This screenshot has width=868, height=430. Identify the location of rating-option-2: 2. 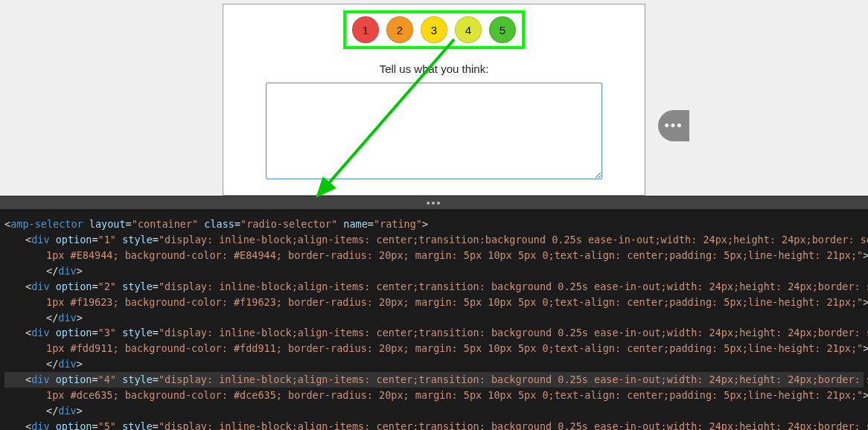
(400, 30).